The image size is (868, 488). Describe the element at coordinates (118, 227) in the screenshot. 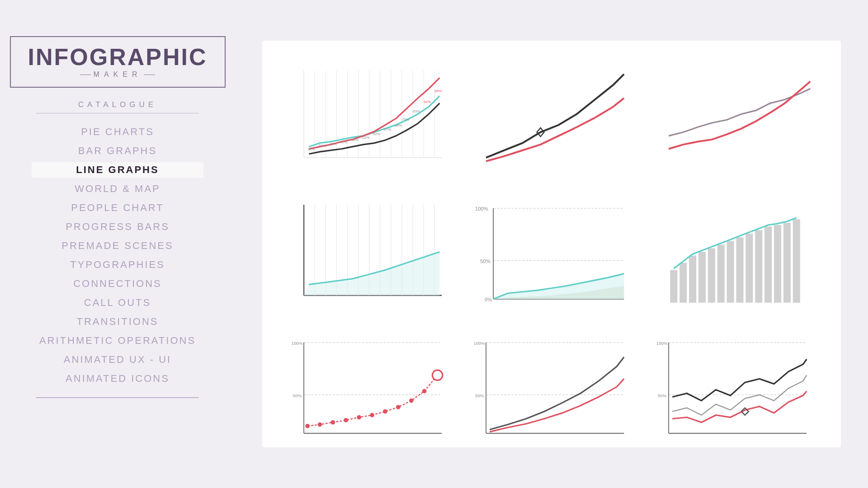

I see `nav-progress-bars: PROGRESS BARS` at that location.